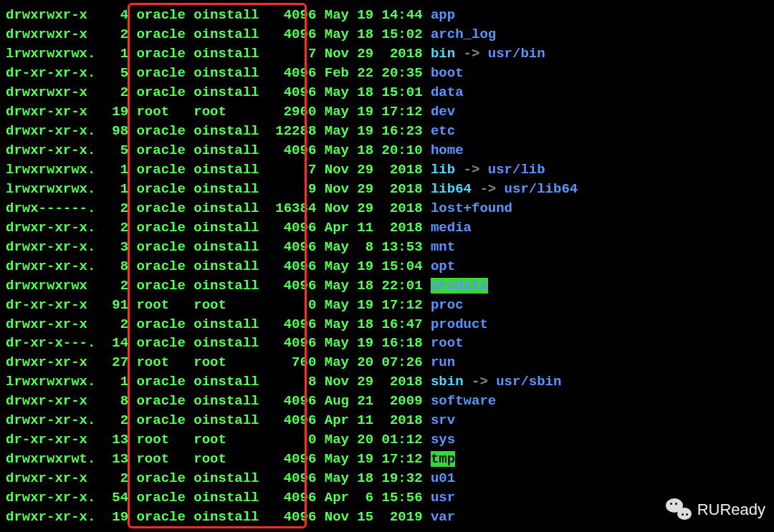 This screenshot has width=774, height=532. Describe the element at coordinates (50, 34) in the screenshot. I see `permissions: drwxrwxr-x` at that location.